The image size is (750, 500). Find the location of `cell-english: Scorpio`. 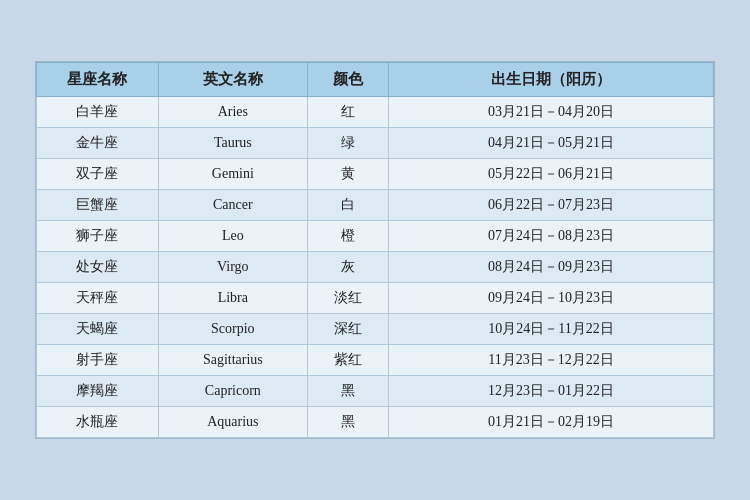

cell-english: Scorpio is located at coordinates (232, 330).